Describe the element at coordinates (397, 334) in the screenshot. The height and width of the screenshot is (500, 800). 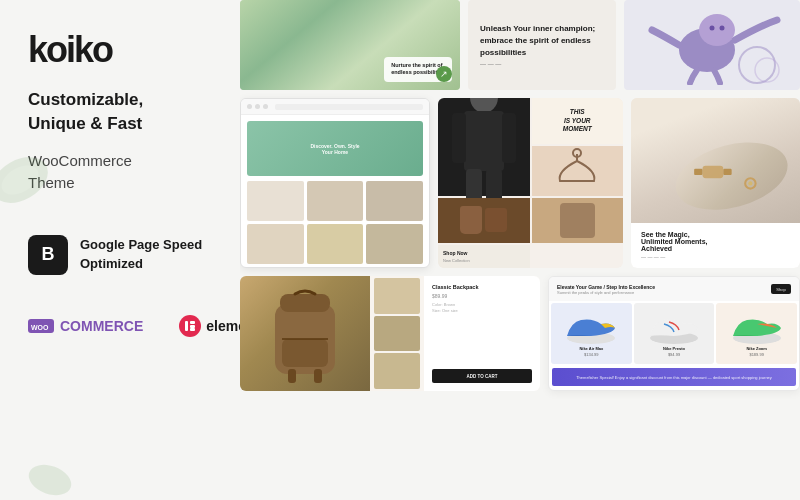
I see `backpack-thumbnails` at that location.